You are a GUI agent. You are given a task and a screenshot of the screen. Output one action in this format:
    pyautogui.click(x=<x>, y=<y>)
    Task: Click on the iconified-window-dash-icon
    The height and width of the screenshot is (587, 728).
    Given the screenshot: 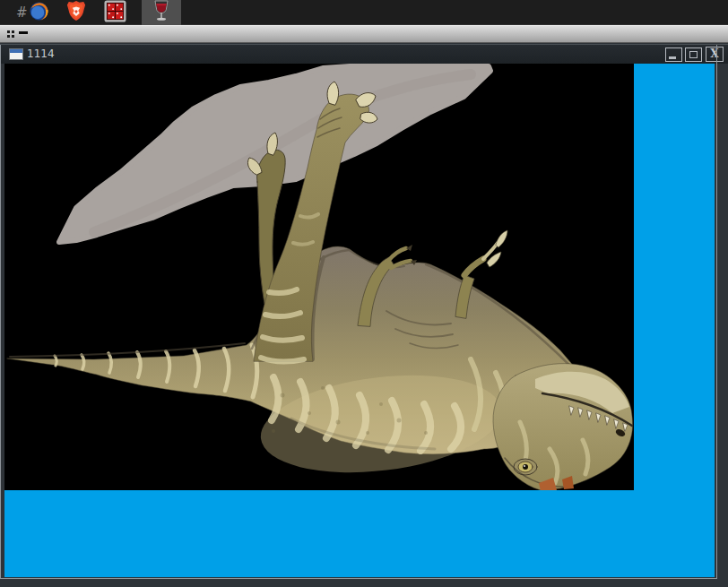 What is the action you would take?
    pyautogui.click(x=23, y=32)
    